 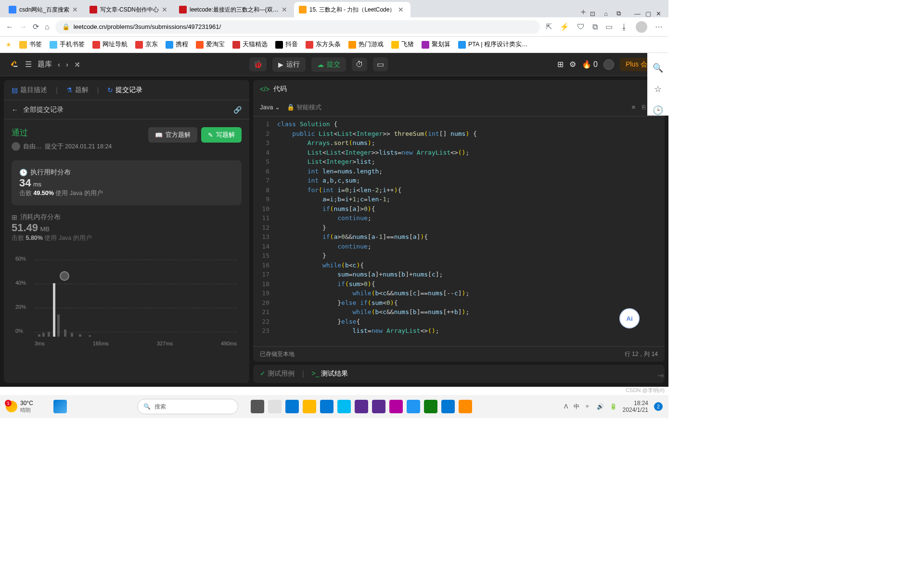 I want to click on bookmark-item: 聚划算, so click(x=436, y=44).